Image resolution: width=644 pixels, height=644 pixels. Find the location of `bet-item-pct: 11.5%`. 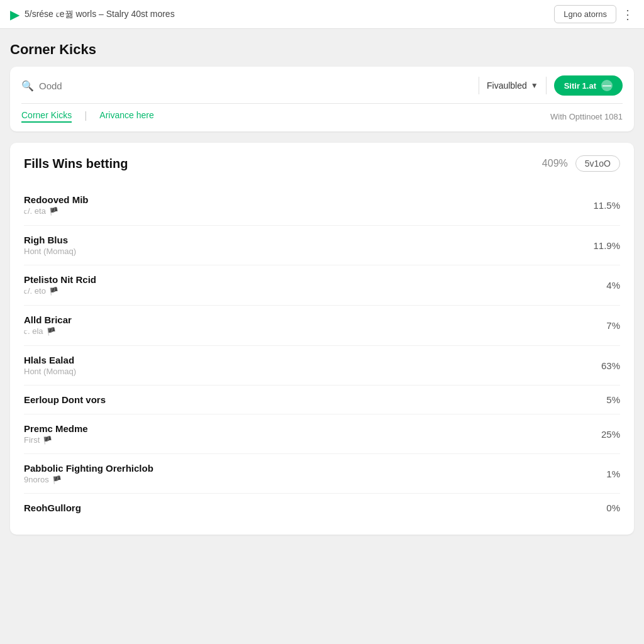

bet-item-pct: 11.5% is located at coordinates (601, 205).